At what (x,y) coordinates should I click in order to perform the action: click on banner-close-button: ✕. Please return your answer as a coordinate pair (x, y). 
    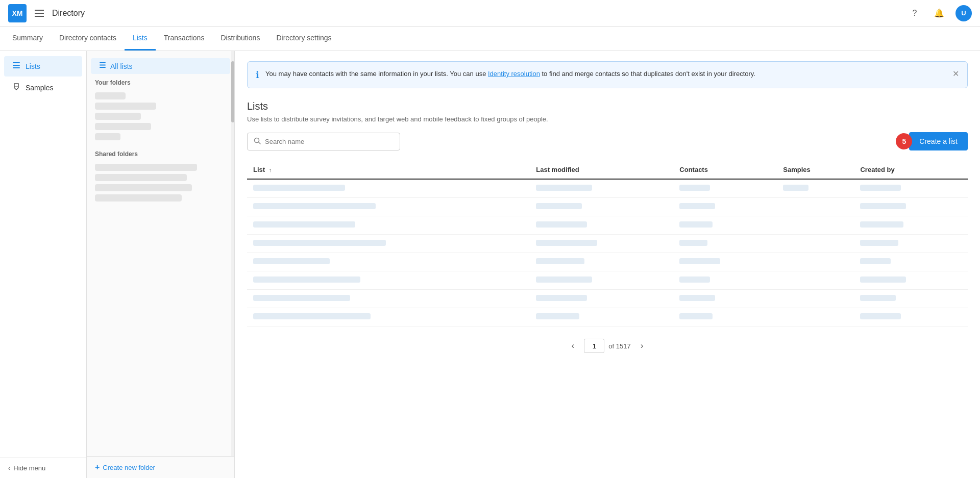
    Looking at the image, I should click on (955, 73).